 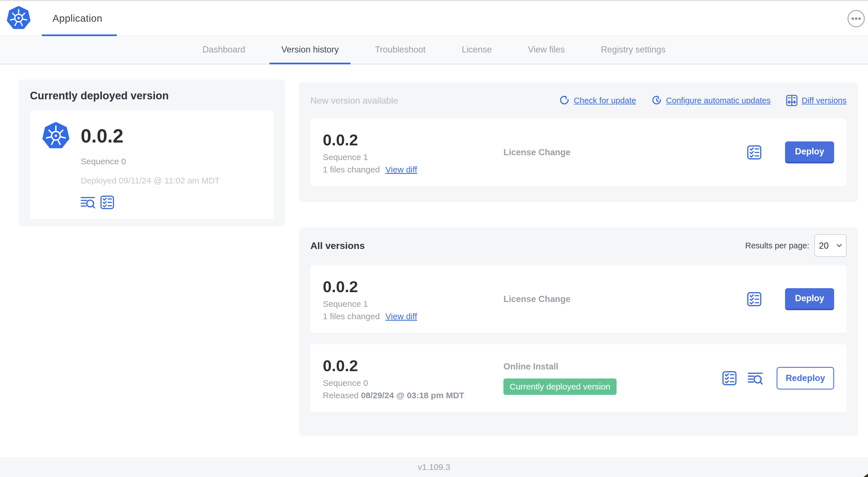 What do you see at coordinates (613, 367) in the screenshot?
I see `version-source-label: Online Install` at bounding box center [613, 367].